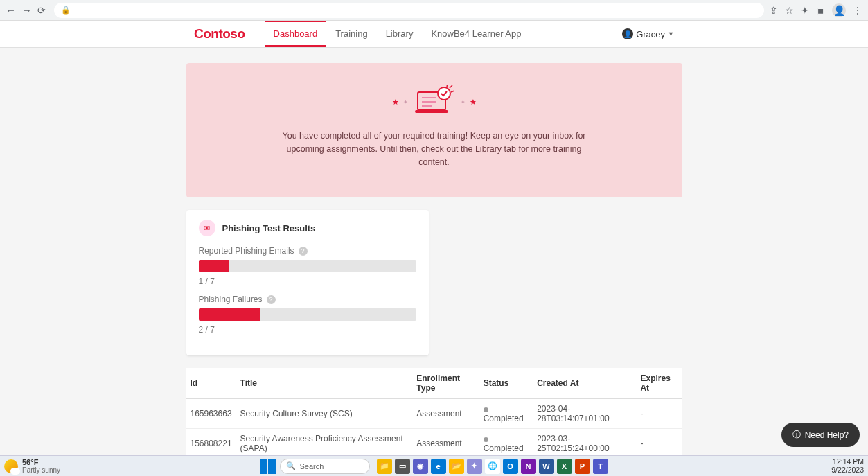 This screenshot has width=868, height=476. I want to click on taskbar-app-0: 📁, so click(384, 466).